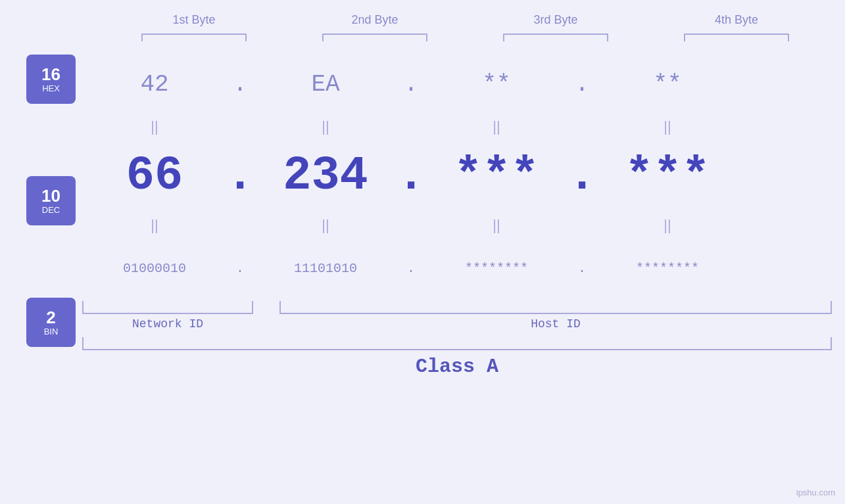 This screenshot has width=845, height=504. I want to click on dec-badge: 10 DEC, so click(51, 201).